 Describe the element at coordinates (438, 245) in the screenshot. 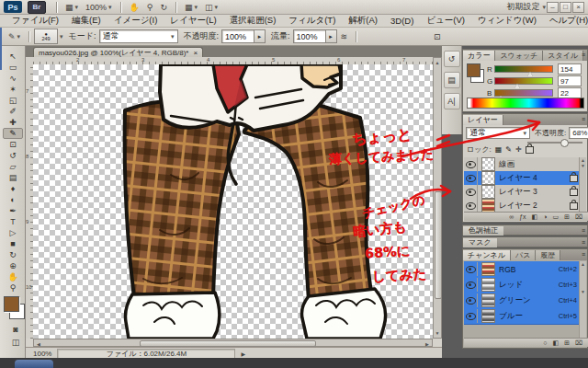

I see `vertical-scroll-thumb` at that location.